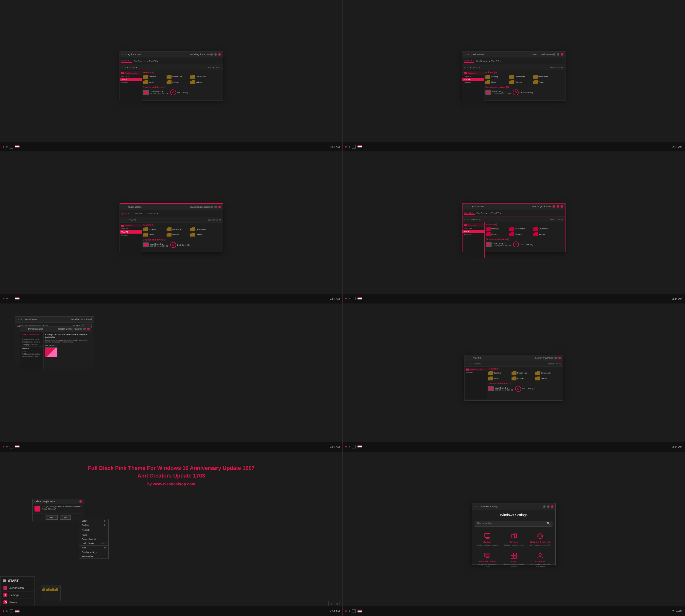 The height and width of the screenshot is (616, 685). Describe the element at coordinates (540, 539) in the screenshot. I see `settings-network: Network & Internet Wi-Fi, airplane mode,…` at that location.